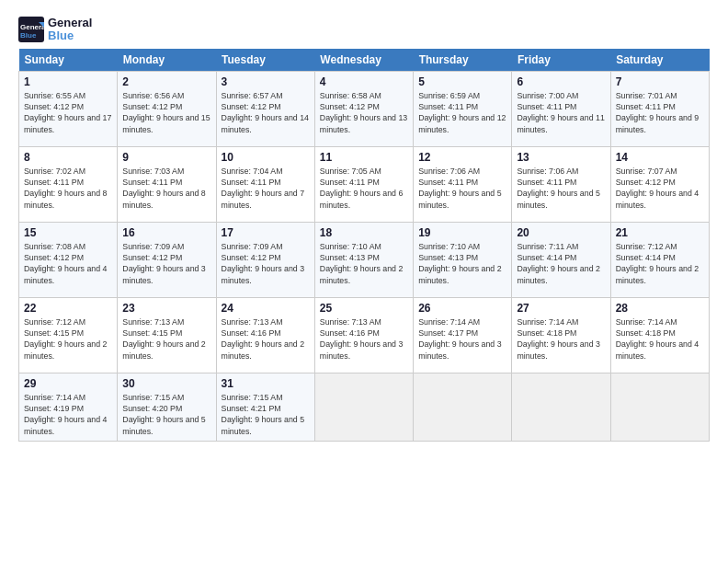 The image size is (728, 563). Describe the element at coordinates (660, 188) in the screenshot. I see `day-info: Sunrise: 7:07 AM Sunset: 4:12 PM Dayligh…` at that location.